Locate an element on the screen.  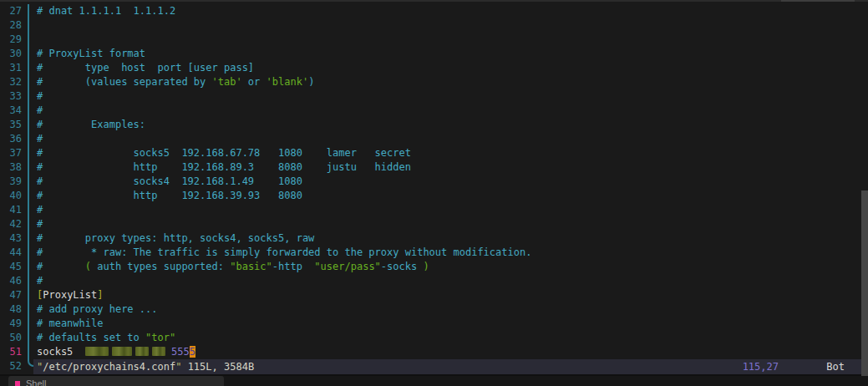
code-line-37: 37# socks5 192.168.67.78 1080 lamer secr… is located at coordinates (434, 154).